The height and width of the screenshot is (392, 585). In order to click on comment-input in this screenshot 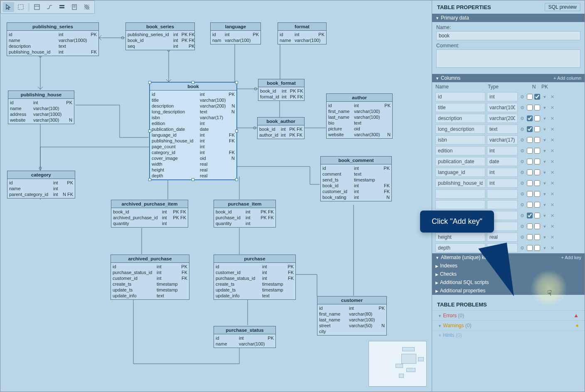, I will do `click(509, 59)`.